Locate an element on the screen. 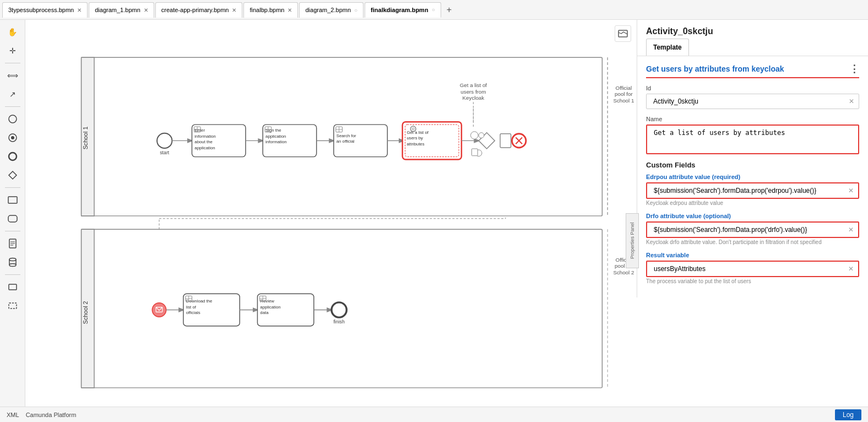 This screenshot has width=868, height=422. more-options-icon: ⋮ is located at coordinates (854, 69).